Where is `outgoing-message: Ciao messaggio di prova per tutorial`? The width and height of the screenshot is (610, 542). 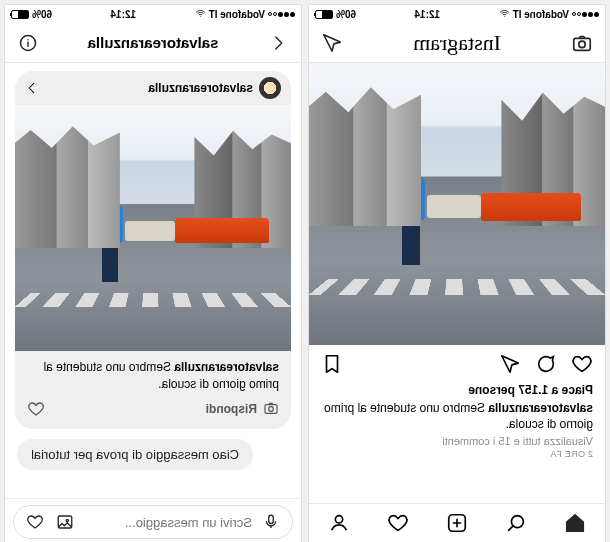
outgoing-message: Ciao messaggio di prova per tutorial is located at coordinates (135, 454).